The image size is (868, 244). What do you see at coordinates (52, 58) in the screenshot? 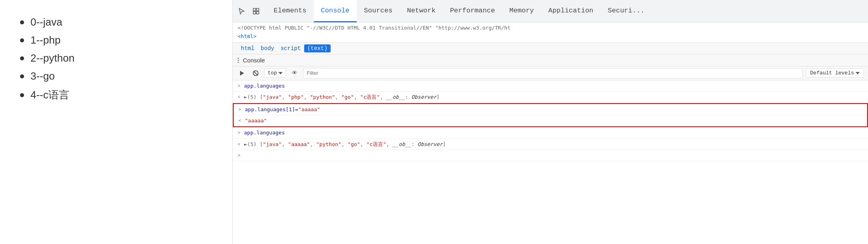
I see `list-item-text: 2--python` at bounding box center [52, 58].